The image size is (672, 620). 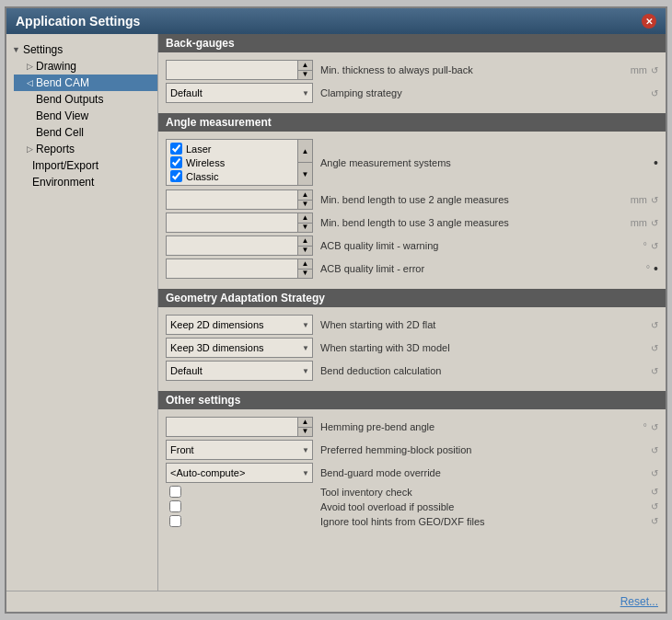 What do you see at coordinates (86, 166) in the screenshot?
I see `sidebar-item-importexport: Import/Export` at bounding box center [86, 166].